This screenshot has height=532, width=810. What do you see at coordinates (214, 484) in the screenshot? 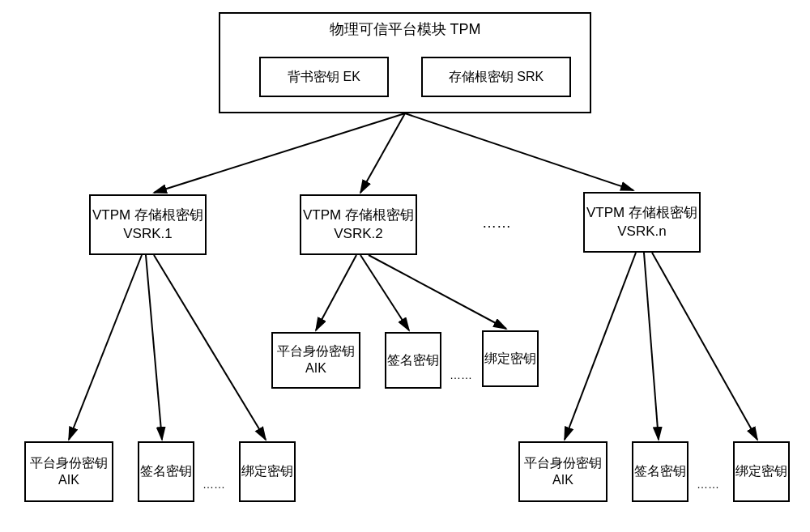
I see `leaf-ellipsis-1: ……` at bounding box center [214, 484].